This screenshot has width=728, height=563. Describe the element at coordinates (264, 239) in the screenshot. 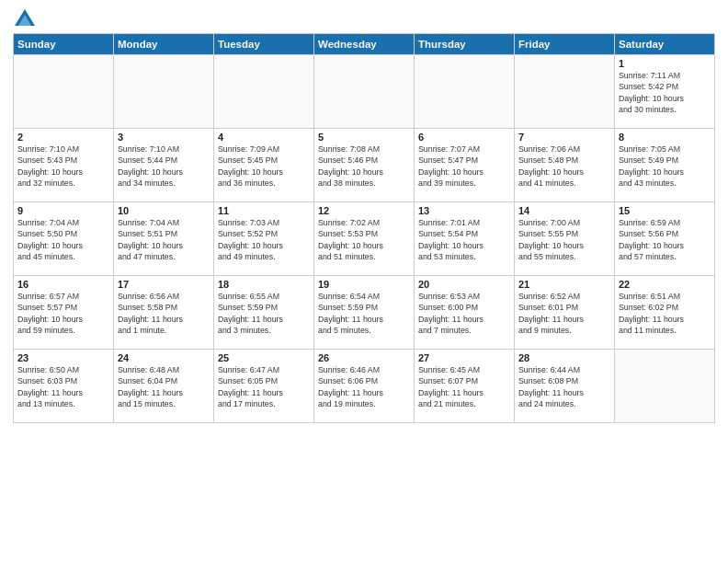

I see `day-info: Sunrise: 7:03 AM Sunset: 5:52 PM Dayligh…` at that location.